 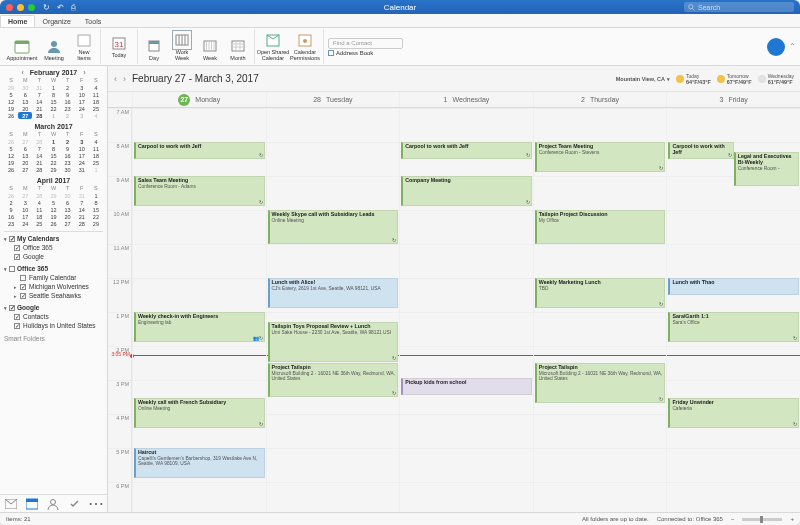 I want to click on sync-icon: ↻, so click(x=46, y=8).